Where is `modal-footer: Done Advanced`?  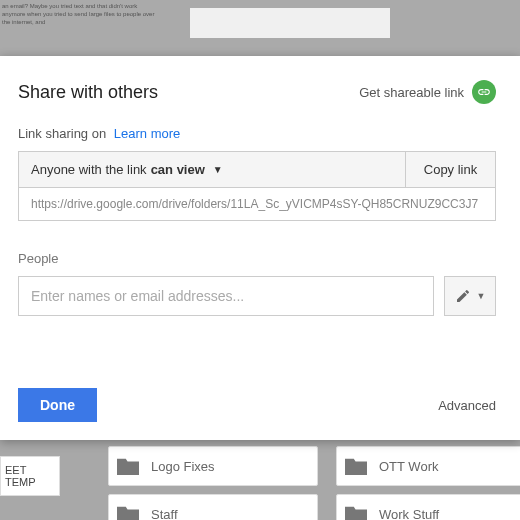 modal-footer: Done Advanced is located at coordinates (257, 405).